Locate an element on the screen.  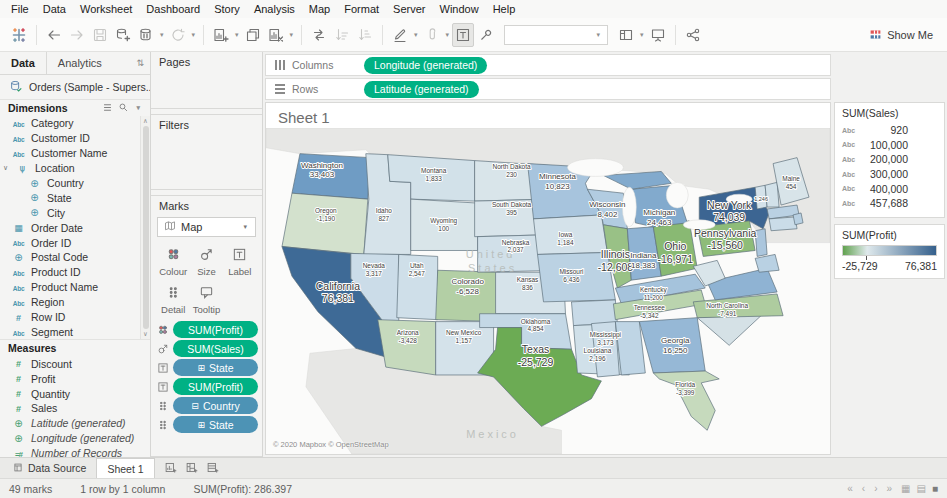
sales-legend: SUM(Sales) Abc920Abc100,000Abc200,000Abc… is located at coordinates (890, 160).